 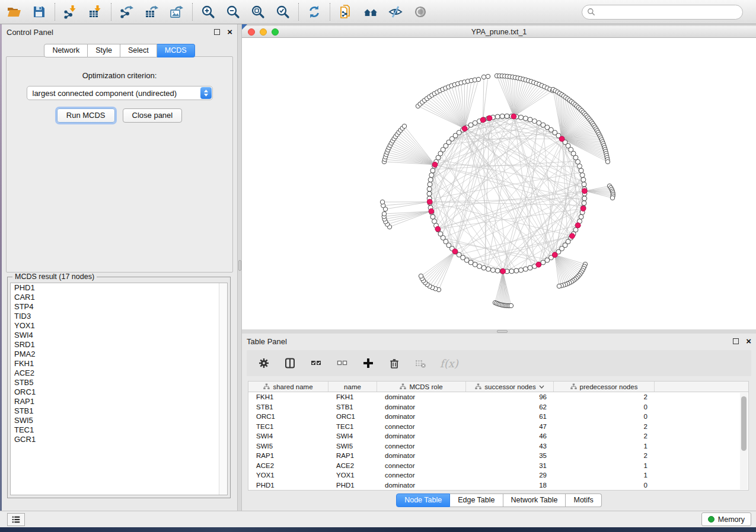 I want to click on criterion-select: largest connected component (undirected), so click(x=120, y=93).